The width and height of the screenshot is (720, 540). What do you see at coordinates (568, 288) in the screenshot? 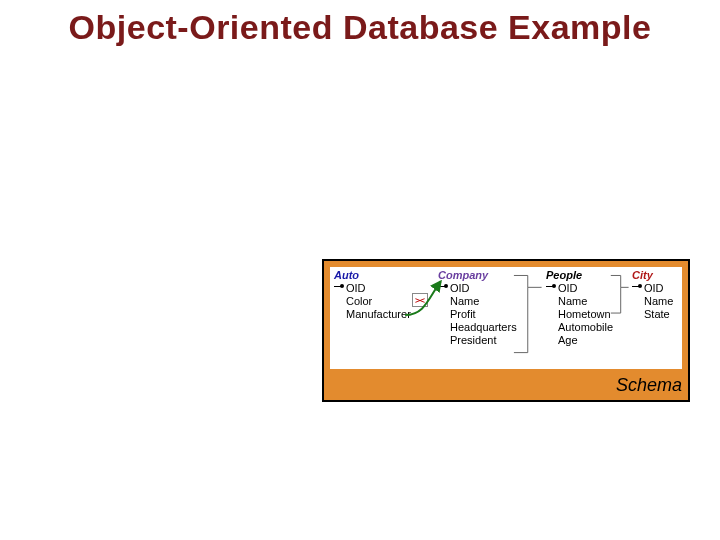
I see `entity-people-attr-oid-label: OID` at bounding box center [568, 288].